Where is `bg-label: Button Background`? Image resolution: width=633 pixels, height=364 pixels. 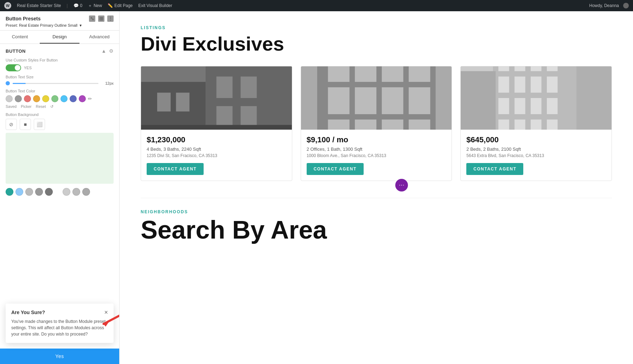
bg-label: Button Background is located at coordinates (60, 115).